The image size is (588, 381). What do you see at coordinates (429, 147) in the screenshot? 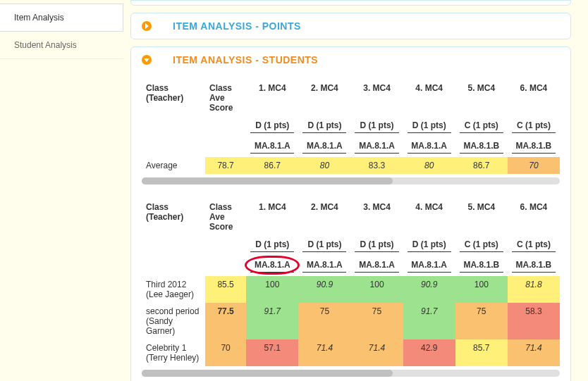
I see `std-q4: MA.8.1.A` at bounding box center [429, 147].